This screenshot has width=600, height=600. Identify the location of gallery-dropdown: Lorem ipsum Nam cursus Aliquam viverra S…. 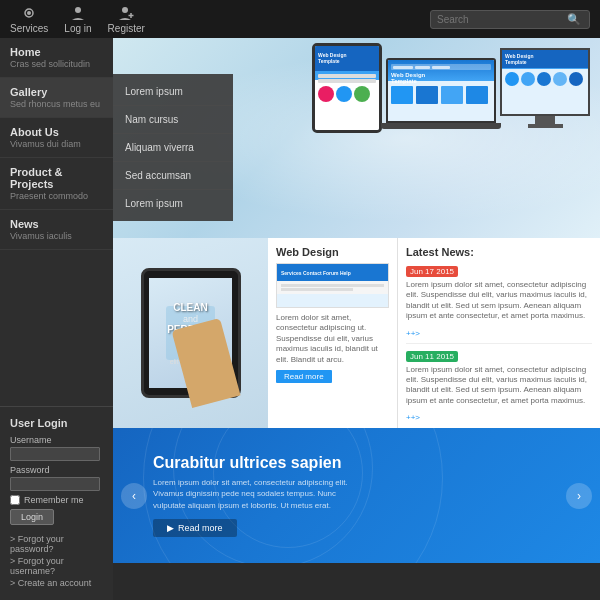
(173, 148).